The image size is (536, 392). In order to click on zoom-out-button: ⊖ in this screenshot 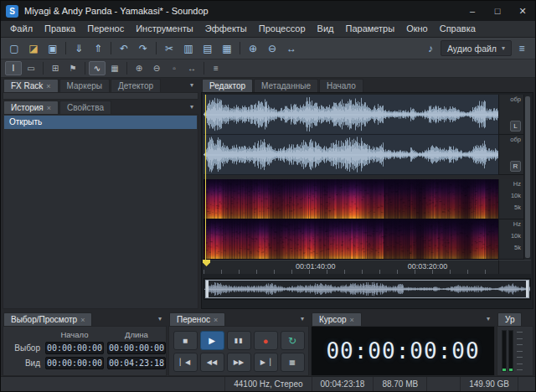, I will do `click(272, 49)`.